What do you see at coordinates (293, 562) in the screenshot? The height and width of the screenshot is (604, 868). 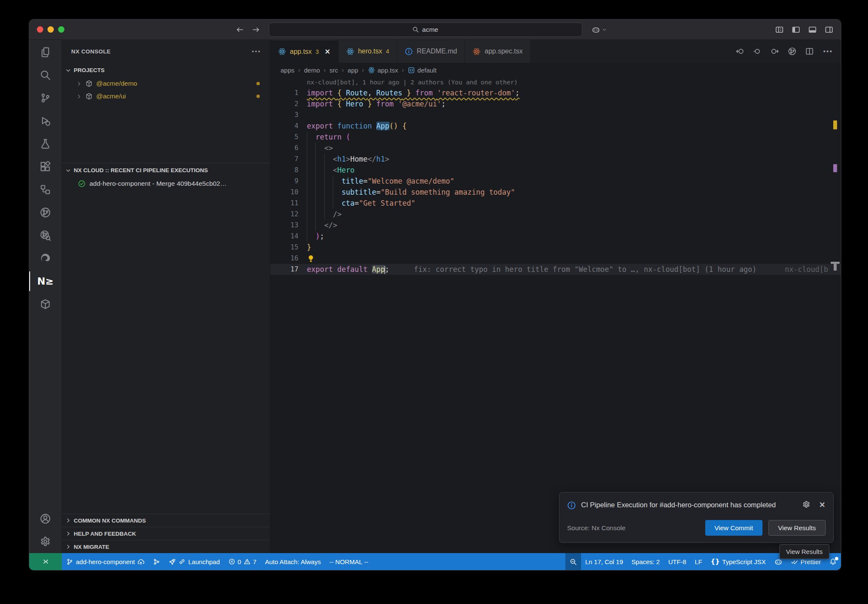 I see `auto-attach-status: Auto Attach: Always` at bounding box center [293, 562].